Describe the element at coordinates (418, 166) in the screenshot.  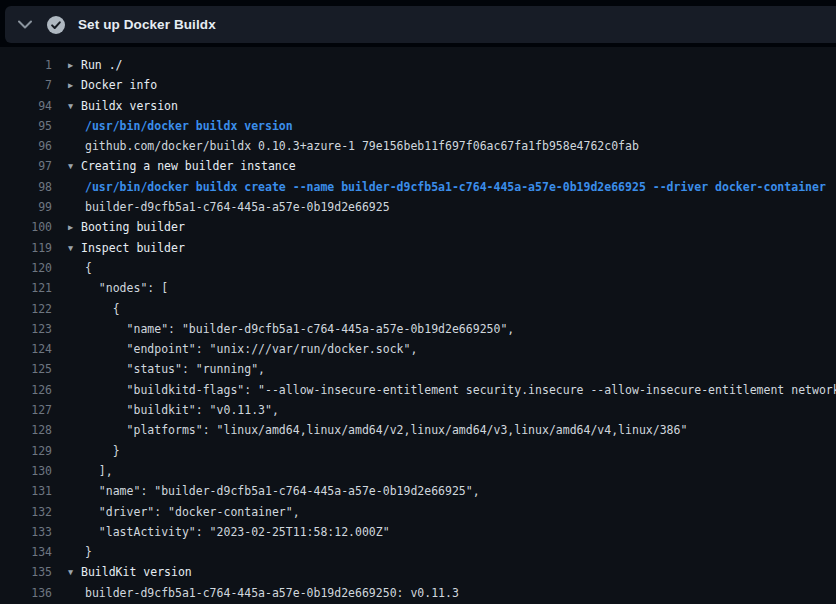
I see `log-group-row: 97▼Creating a new builder instance` at that location.